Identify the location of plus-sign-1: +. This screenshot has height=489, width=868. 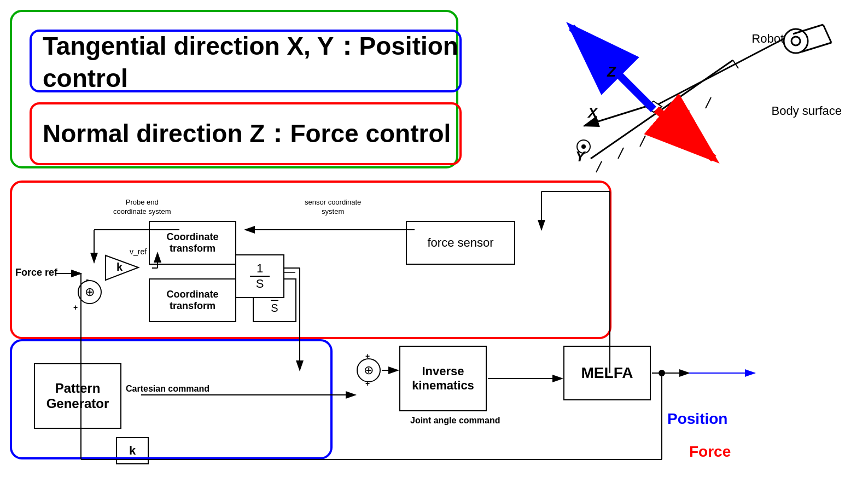
(75, 307).